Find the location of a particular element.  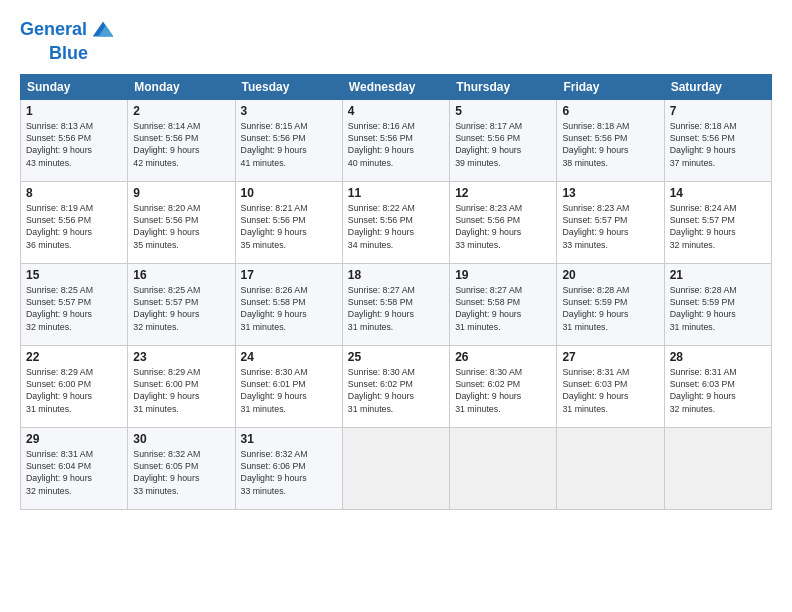

day-cell: 16Sunrise: 8:25 AMSunset: 5:57 PMDayligh… is located at coordinates (182, 304).